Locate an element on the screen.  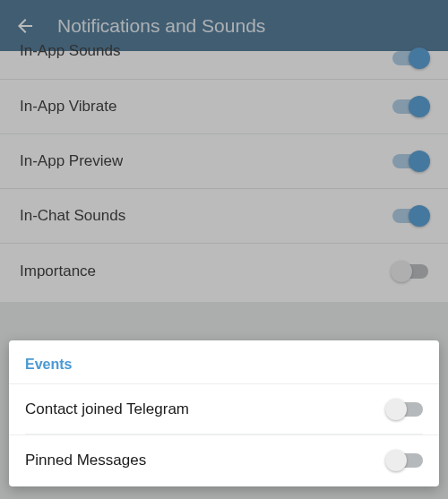
setting-label: Pinned Messages is located at coordinates (86, 460).